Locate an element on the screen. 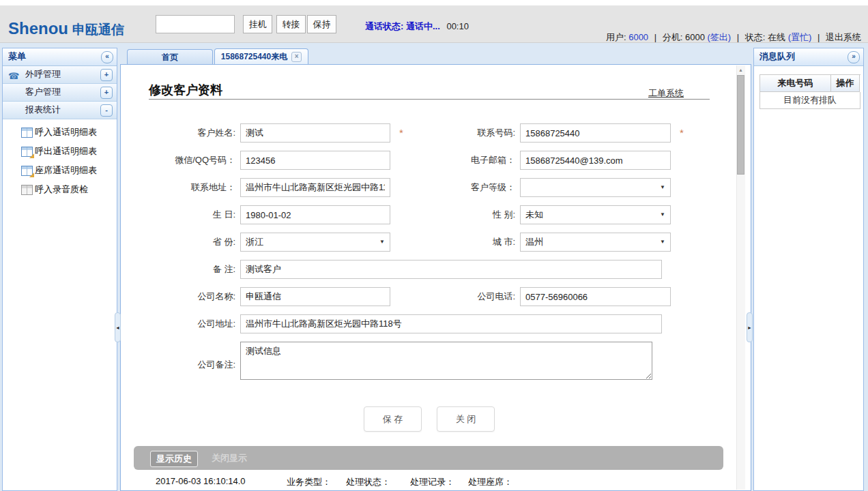  tab-incoming-call: 15868725440来电× is located at coordinates (261, 57).